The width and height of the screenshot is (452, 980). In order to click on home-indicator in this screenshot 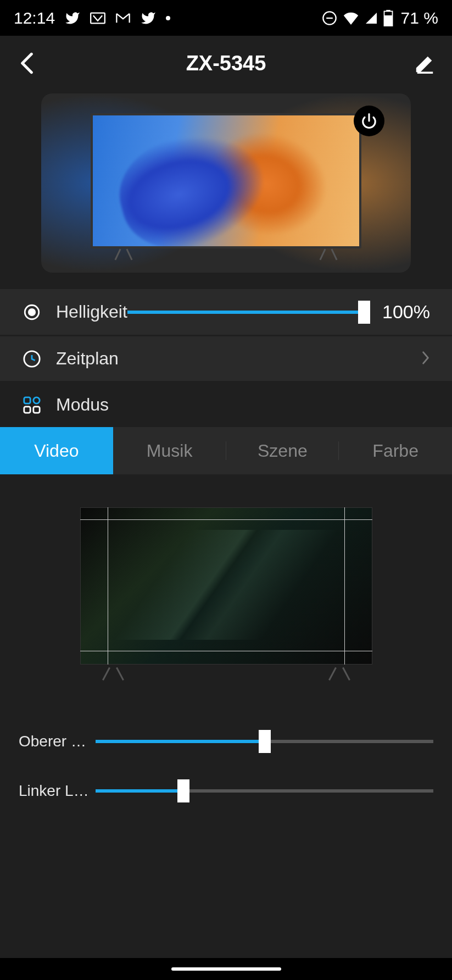, I will do `click(226, 969)`.